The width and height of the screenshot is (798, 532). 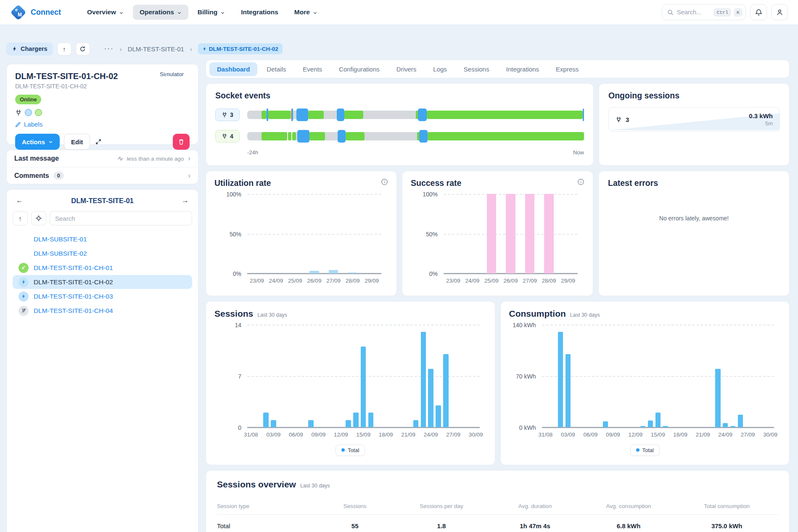 I want to click on scroll-top-button: ↑, so click(x=64, y=49).